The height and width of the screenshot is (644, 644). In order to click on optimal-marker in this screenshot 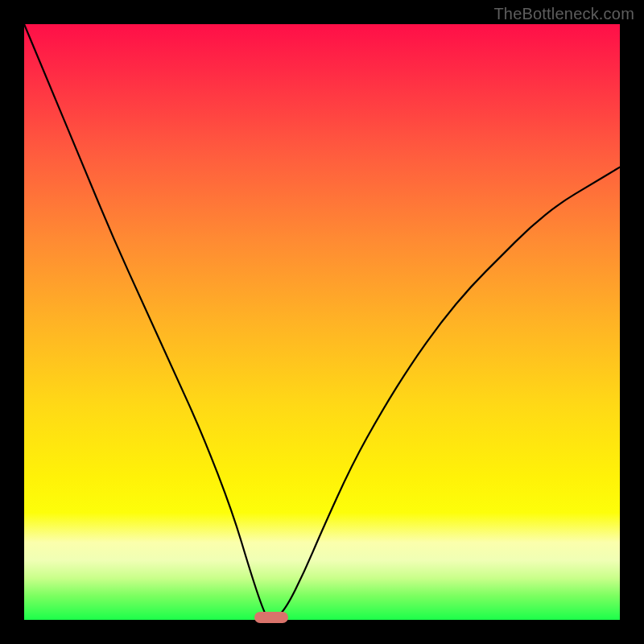, I will do `click(271, 617)`.